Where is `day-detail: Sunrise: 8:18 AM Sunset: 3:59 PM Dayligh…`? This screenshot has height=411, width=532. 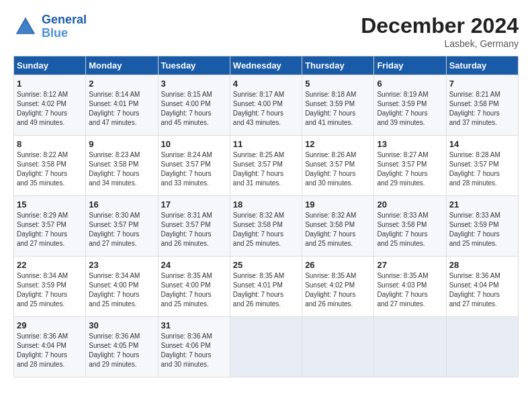
day-detail: Sunrise: 8:18 AM Sunset: 3:59 PM Dayligh… is located at coordinates (338, 109).